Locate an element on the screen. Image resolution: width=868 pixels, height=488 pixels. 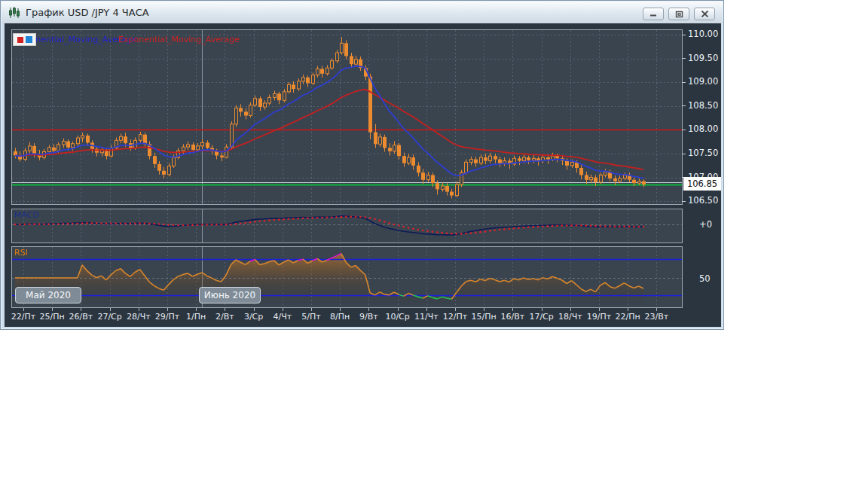
rsi-canvas is located at coordinates (347, 277).